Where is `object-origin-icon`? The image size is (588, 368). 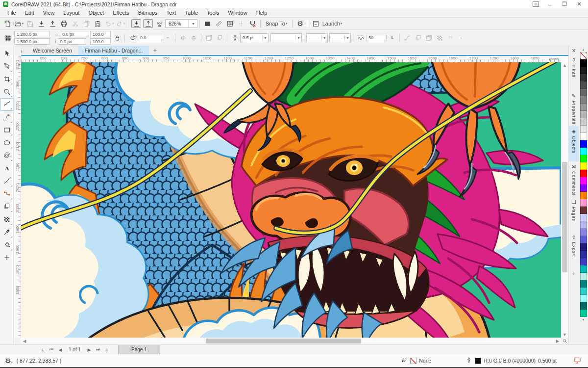 object-origin-icon is located at coordinates (8, 38).